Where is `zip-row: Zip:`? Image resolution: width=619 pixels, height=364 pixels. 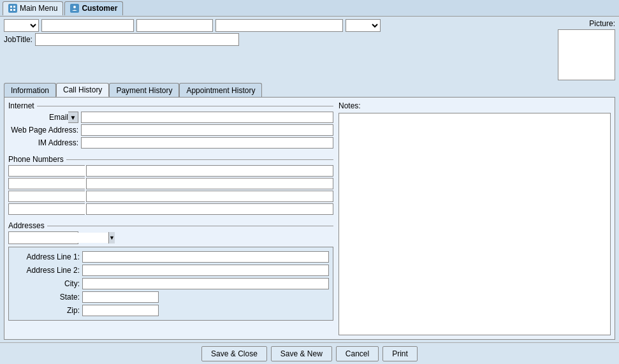
zip-row: Zip: is located at coordinates (171, 310).